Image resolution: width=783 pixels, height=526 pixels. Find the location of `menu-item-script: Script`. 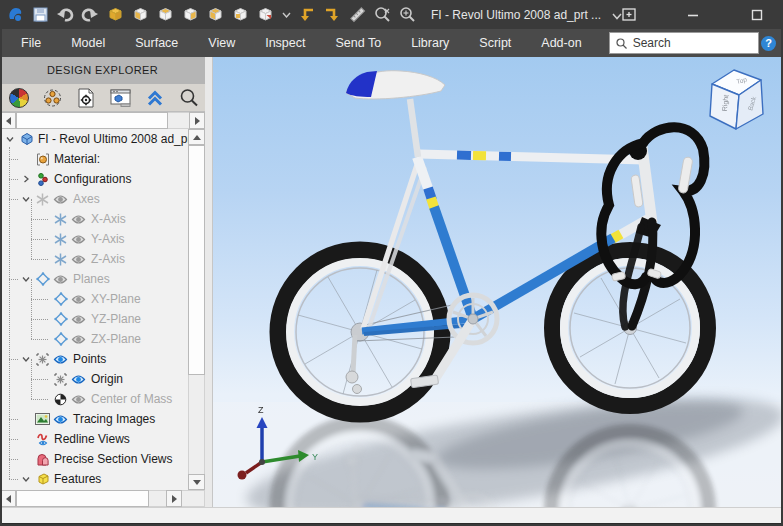

menu-item-script: Script is located at coordinates (495, 43).